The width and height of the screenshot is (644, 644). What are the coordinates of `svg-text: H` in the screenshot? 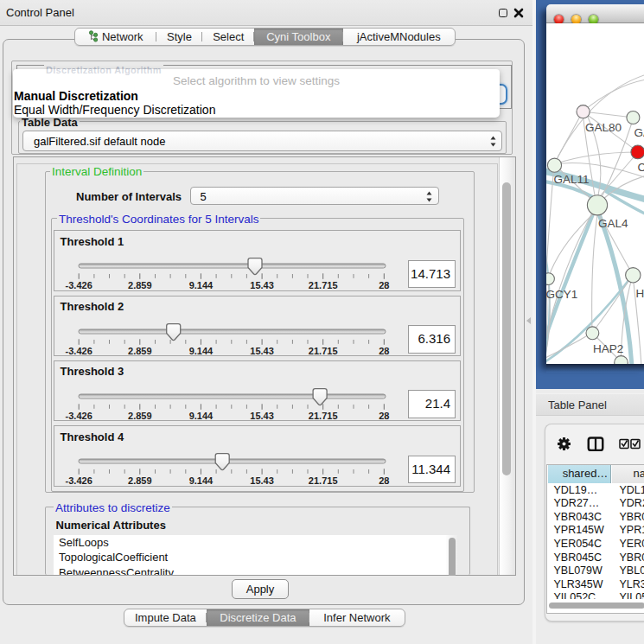 It's located at (640, 294).